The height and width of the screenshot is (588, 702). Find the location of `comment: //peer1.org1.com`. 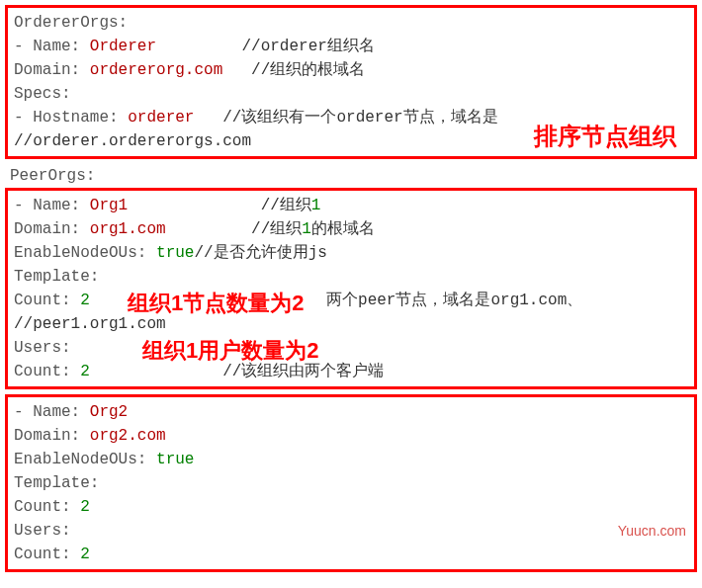

comment: //peer1.org1.com is located at coordinates (90, 324).